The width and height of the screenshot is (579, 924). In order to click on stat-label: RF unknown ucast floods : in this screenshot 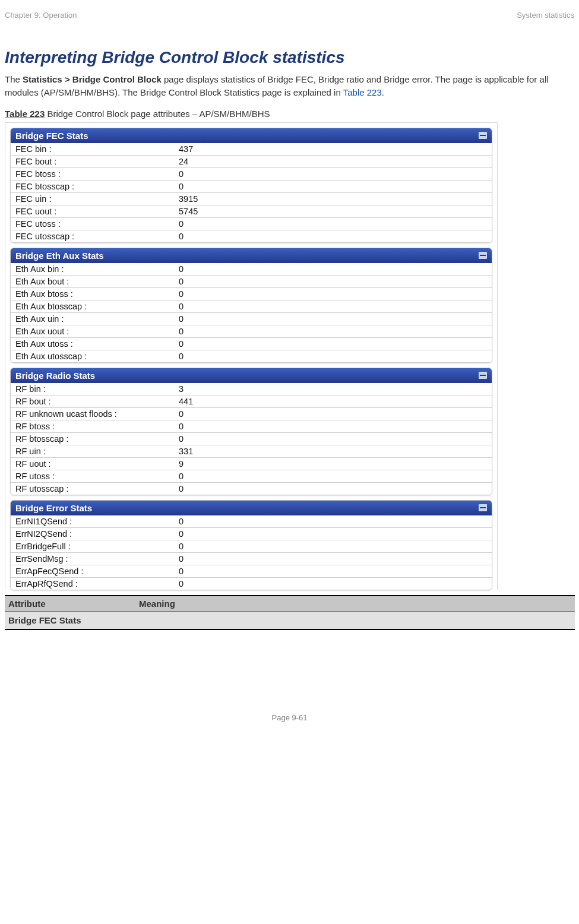, I will do `click(93, 414)`.